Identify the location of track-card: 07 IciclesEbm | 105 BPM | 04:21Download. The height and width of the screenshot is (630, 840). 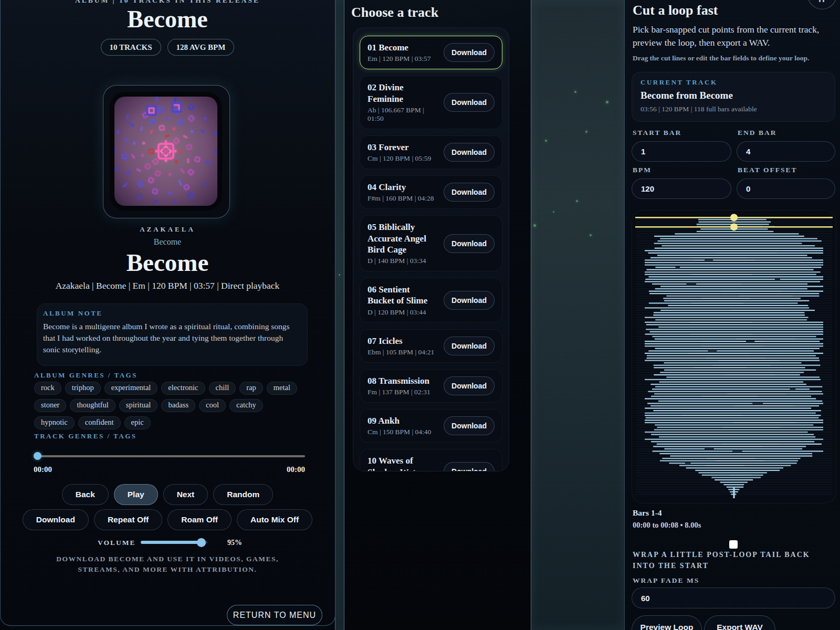
(431, 346).